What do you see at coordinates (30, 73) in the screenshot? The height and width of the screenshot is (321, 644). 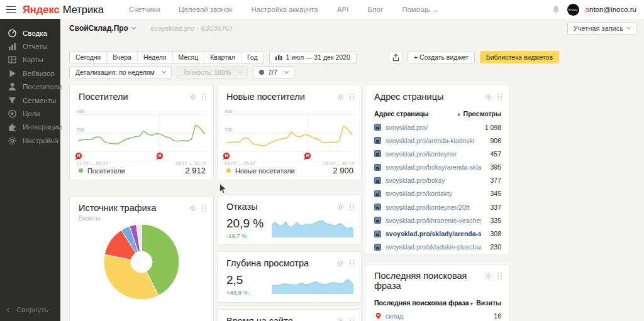 I see `sidebar-item-webvisor: Вебвизор` at bounding box center [30, 73].